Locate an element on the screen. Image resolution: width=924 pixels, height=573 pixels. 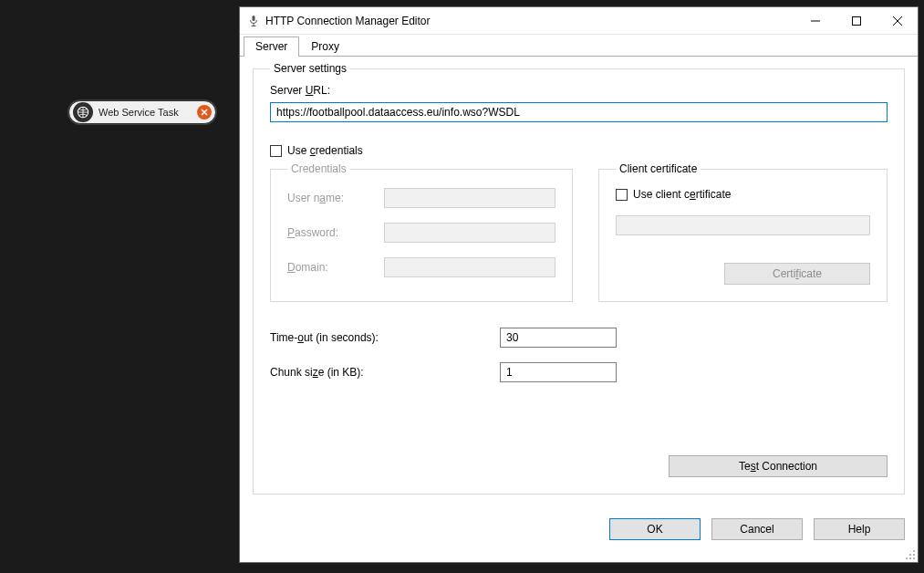
chunk-input is located at coordinates (558, 372).